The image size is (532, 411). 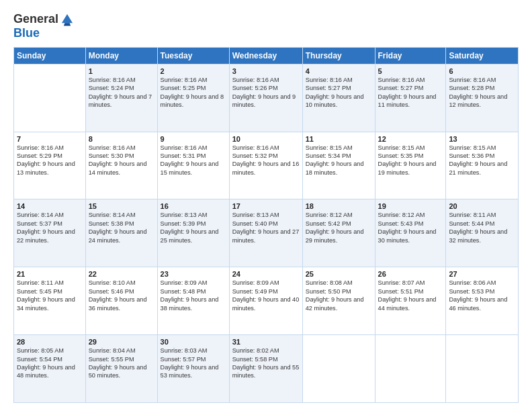 What do you see at coordinates (339, 98) in the screenshot?
I see `calendar-cell: 4Sunrise: 8:16 AM Sunset: 5:27 PM Daylig…` at bounding box center [339, 98].